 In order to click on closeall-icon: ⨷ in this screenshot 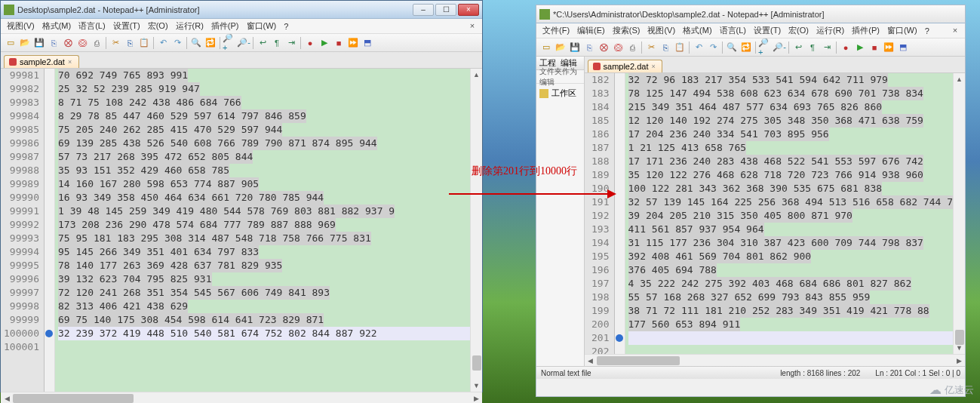, I will do `click(618, 48)`.